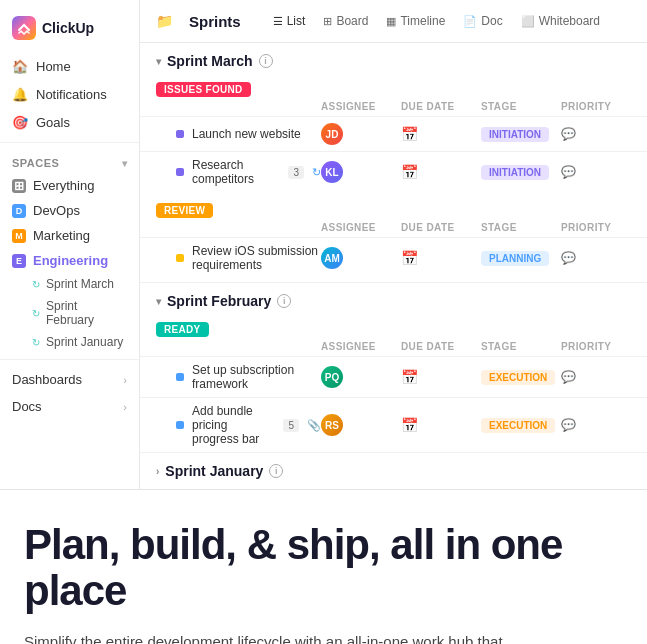 The height and width of the screenshot is (644, 647). I want to click on nav-goals: 🎯 Goals, so click(70, 122).